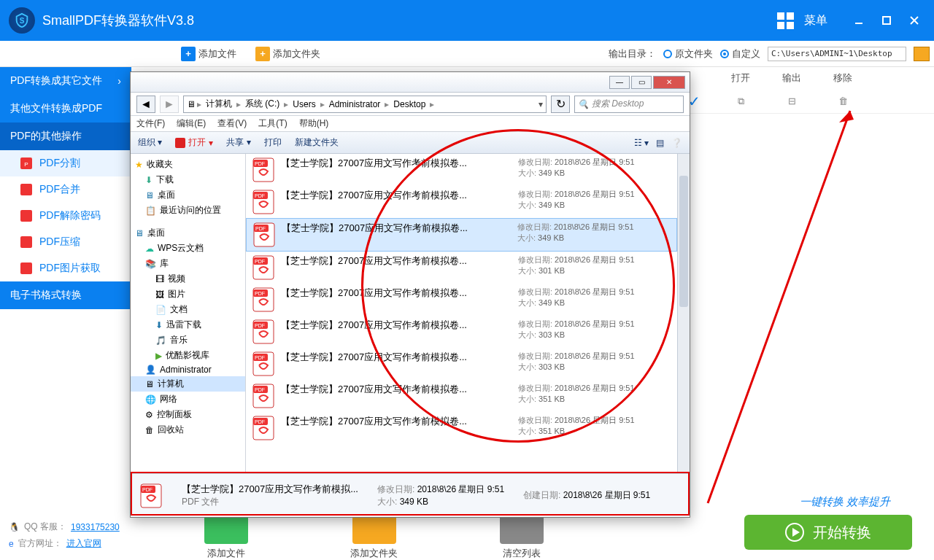  What do you see at coordinates (150, 143) in the screenshot?
I see `organize-dropdown: 组织 ▾` at bounding box center [150, 143].